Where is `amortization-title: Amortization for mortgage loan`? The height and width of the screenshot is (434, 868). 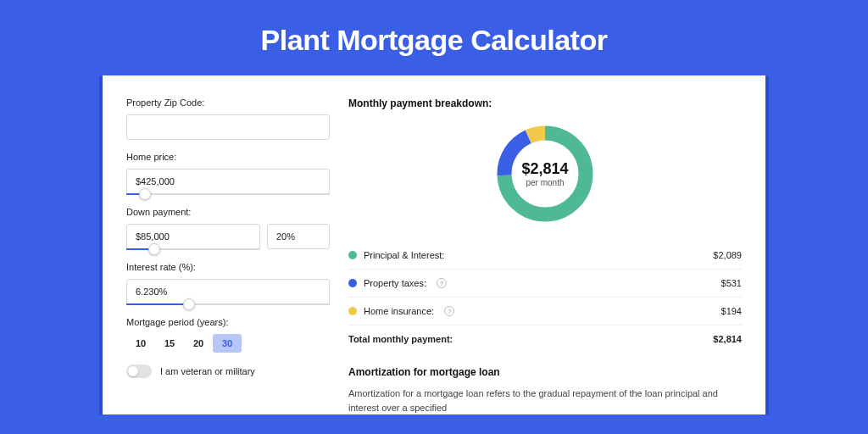
amortization-title: Amortization for mortgage loan is located at coordinates (545, 372).